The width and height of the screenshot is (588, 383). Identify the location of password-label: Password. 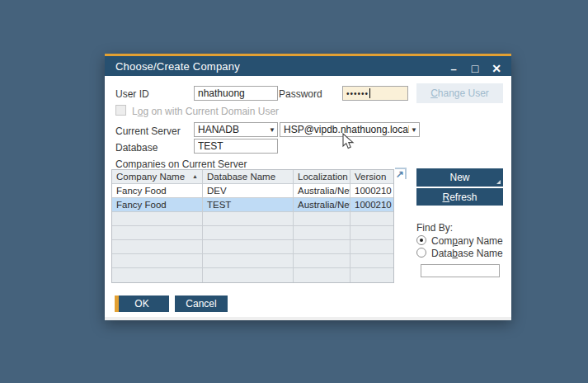
(300, 94).